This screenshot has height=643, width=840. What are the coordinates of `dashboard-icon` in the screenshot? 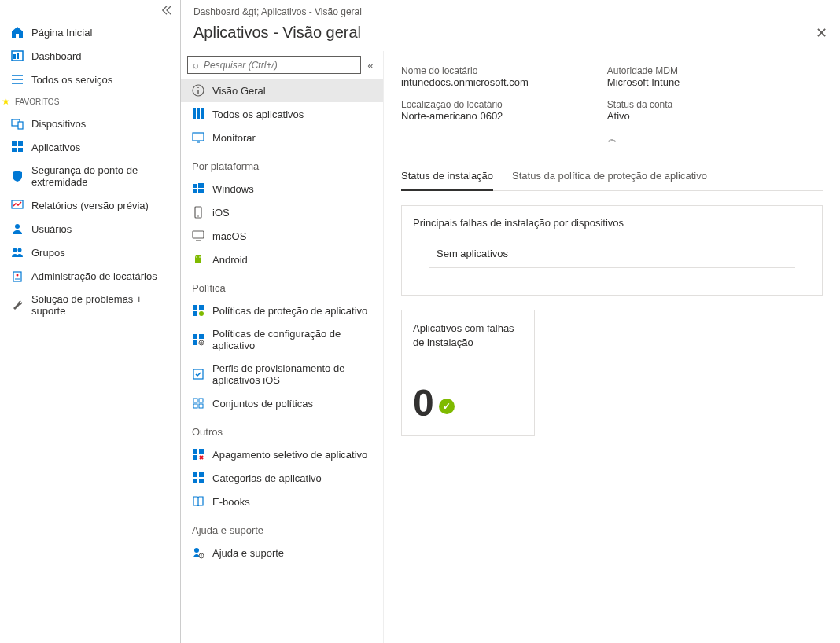 It's located at (17, 56).